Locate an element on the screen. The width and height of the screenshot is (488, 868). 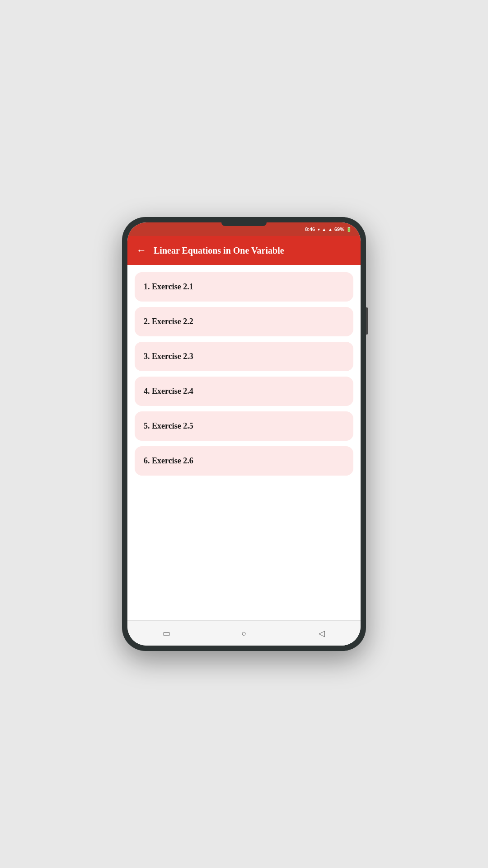
exercise-item-5: 5. Exercise 2.5 is located at coordinates (244, 426).